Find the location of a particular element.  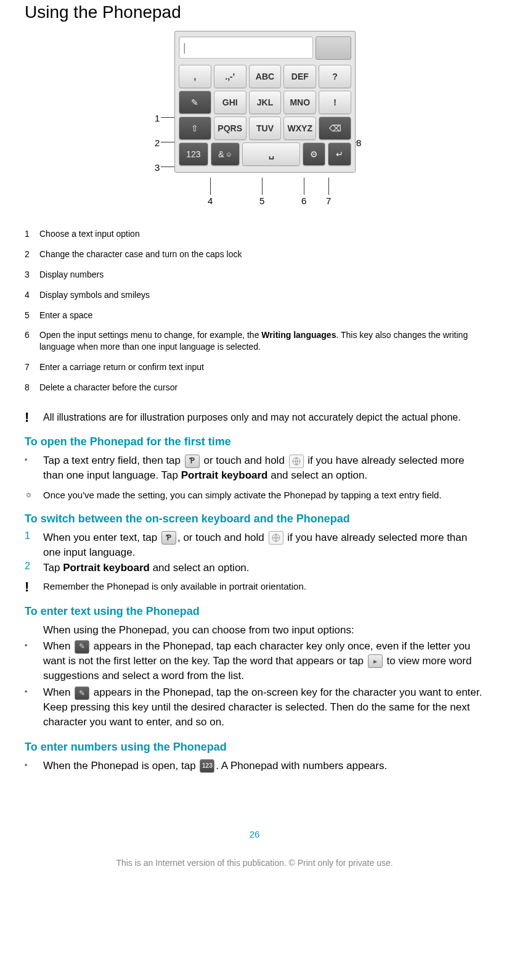

step-num: 1 is located at coordinates (34, 545).